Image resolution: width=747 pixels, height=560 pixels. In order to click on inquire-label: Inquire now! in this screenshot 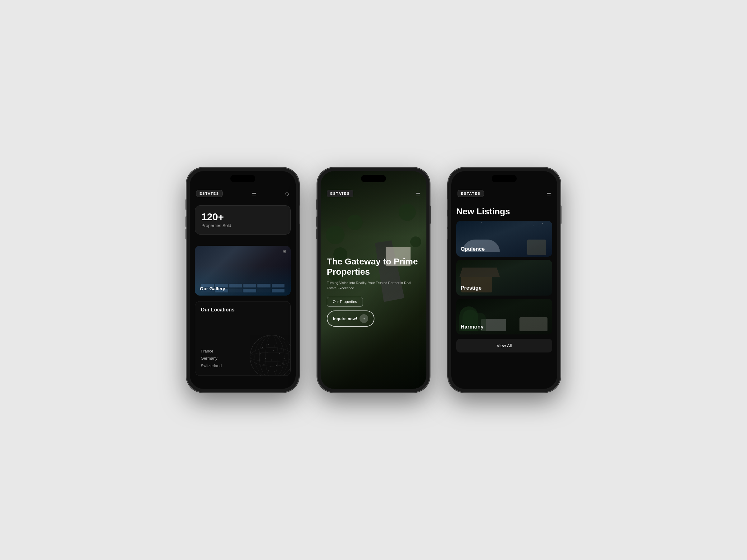, I will do `click(345, 319)`.